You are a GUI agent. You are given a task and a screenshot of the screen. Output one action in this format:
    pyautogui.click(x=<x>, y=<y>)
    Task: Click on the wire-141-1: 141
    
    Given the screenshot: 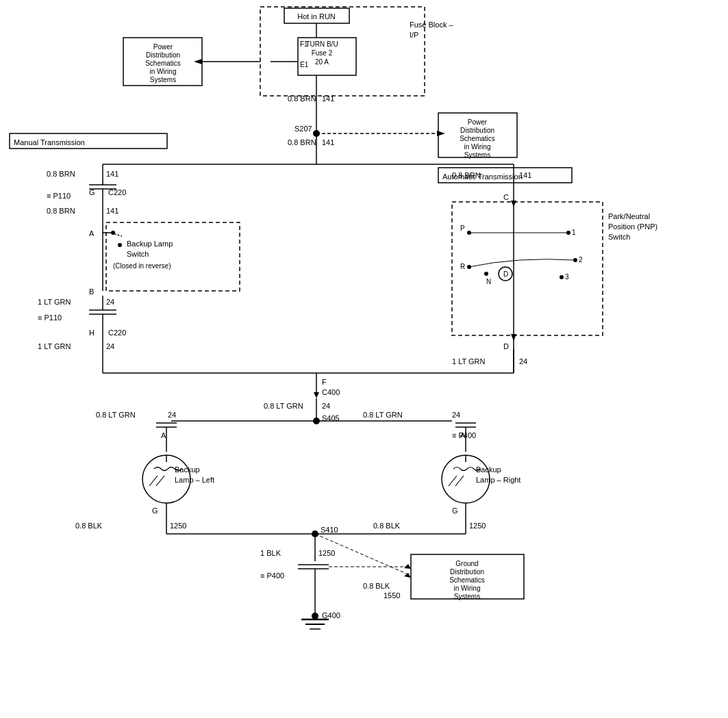 What is the action you would take?
    pyautogui.click(x=328, y=99)
    